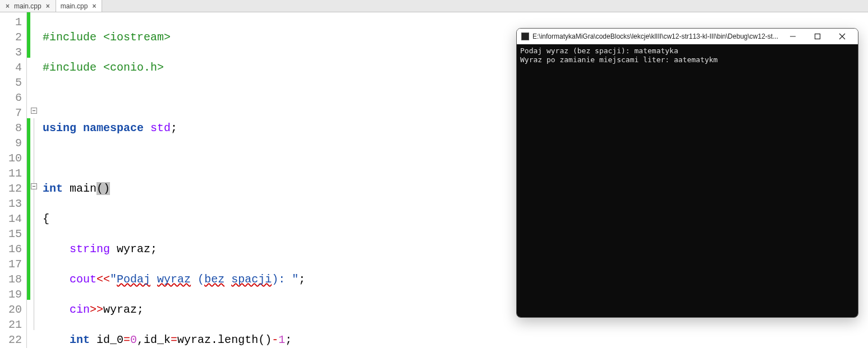 Image resolution: width=868 pixels, height=348 pixels. What do you see at coordinates (198, 279) in the screenshot?
I see `string: (` at bounding box center [198, 279].